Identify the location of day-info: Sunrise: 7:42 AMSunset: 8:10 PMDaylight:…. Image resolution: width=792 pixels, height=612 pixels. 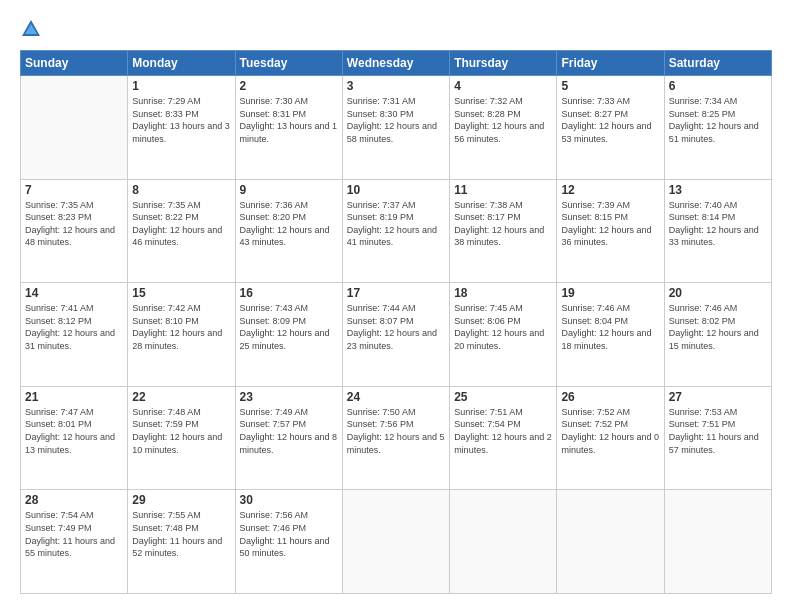
(181, 327).